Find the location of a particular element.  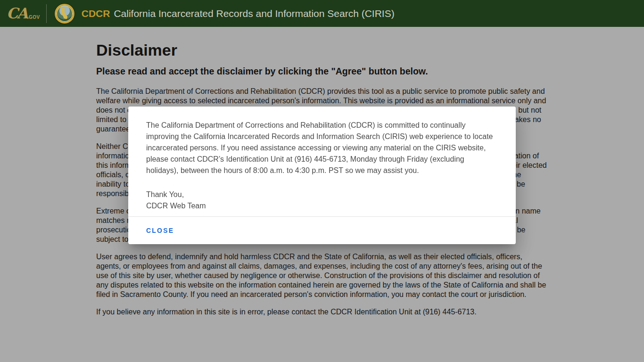

cdcr-seal-icon is located at coordinates (65, 14).